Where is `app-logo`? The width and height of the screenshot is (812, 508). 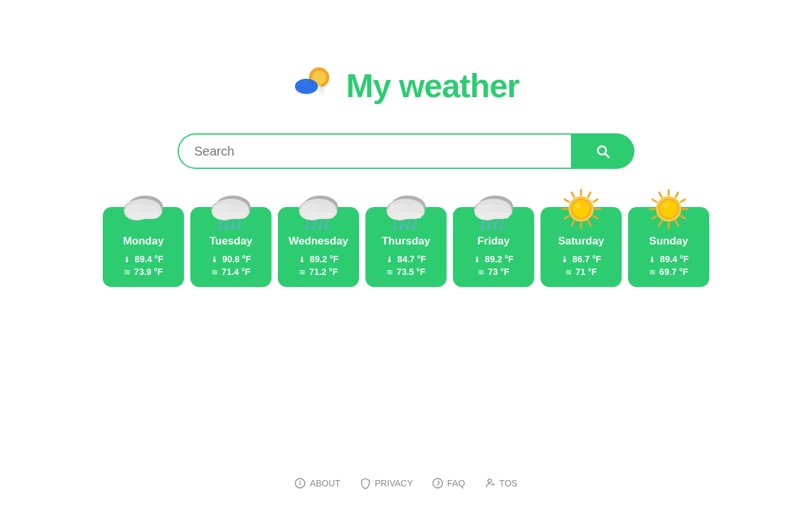
app-logo is located at coordinates (315, 86).